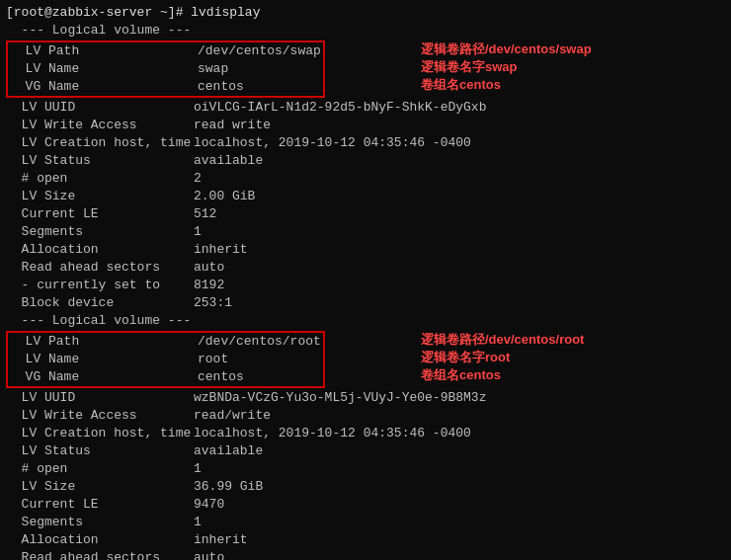 The height and width of the screenshot is (560, 731). What do you see at coordinates (366, 451) in the screenshot?
I see `b2-lv-status: LV Status available` at bounding box center [366, 451].